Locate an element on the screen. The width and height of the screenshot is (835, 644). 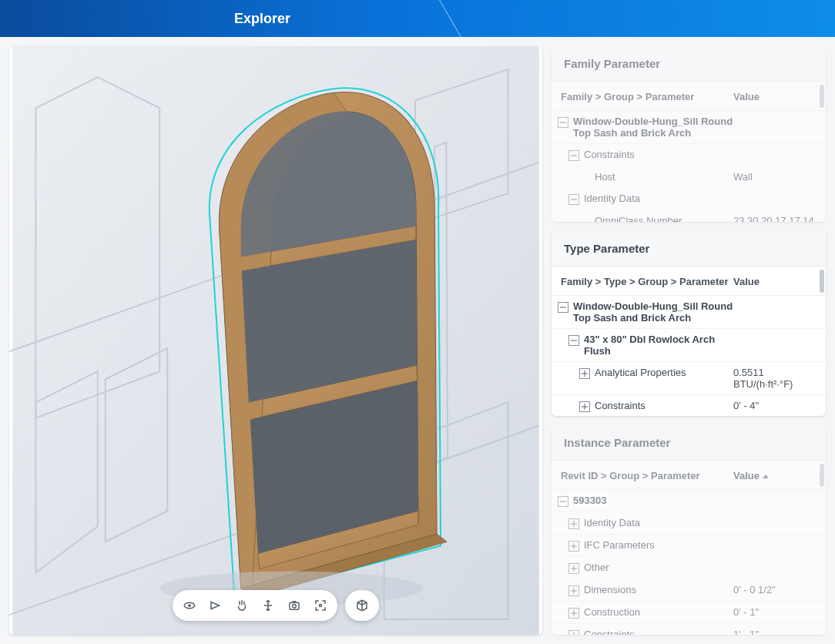
instance-panel-title: Instance Parameter is located at coordinates (689, 443).